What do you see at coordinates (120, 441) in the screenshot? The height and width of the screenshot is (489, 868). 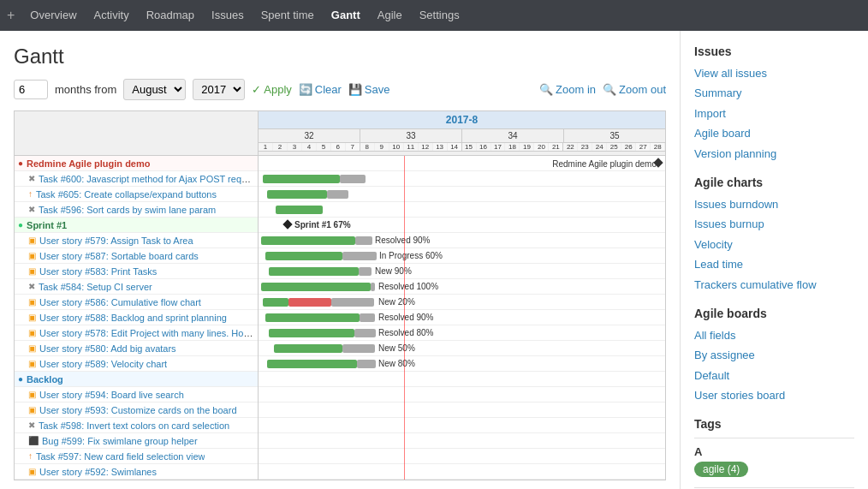 I see `task-link: Bug #599: Fix swimlane group helper` at bounding box center [120, 441].